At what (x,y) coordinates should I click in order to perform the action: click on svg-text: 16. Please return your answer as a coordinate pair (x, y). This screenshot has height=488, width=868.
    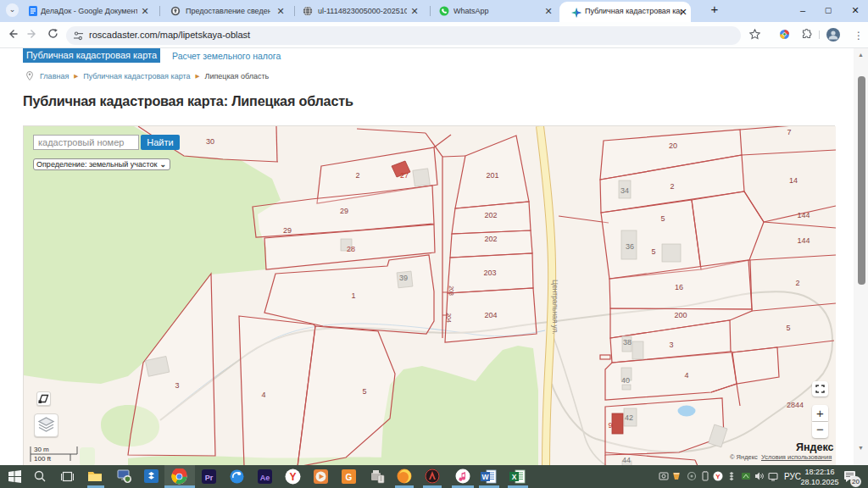
    Looking at the image, I should click on (679, 287).